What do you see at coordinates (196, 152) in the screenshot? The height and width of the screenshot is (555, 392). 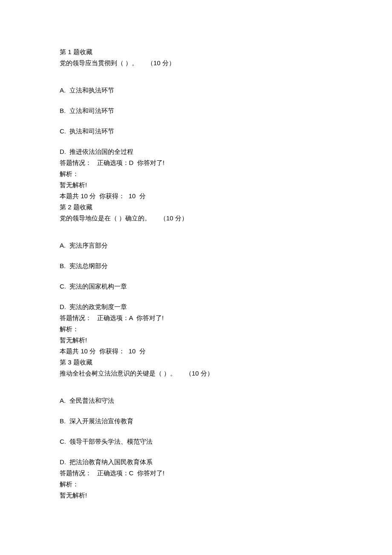 I see `question-option: D. 推进依法治国的全过程` at bounding box center [196, 152].